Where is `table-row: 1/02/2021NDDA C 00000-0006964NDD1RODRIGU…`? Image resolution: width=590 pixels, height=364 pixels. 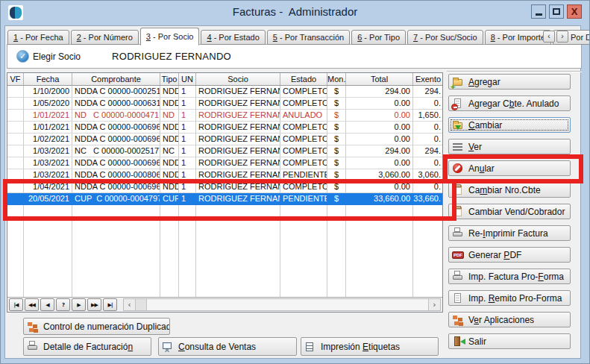
table-row: 1/02/2021NDDA C 00000-0006964NDD1RODRIGU… is located at coordinates (225, 139).